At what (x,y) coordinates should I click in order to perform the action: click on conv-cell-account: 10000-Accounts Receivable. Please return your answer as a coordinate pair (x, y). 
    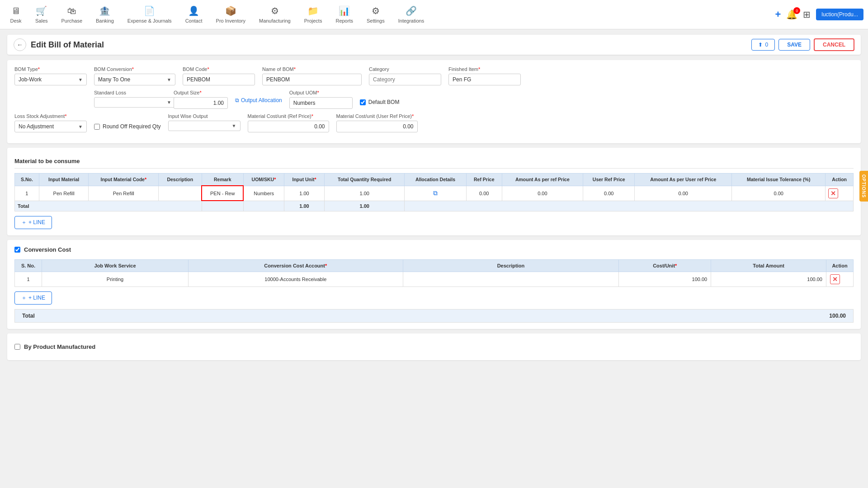
    Looking at the image, I should click on (296, 279).